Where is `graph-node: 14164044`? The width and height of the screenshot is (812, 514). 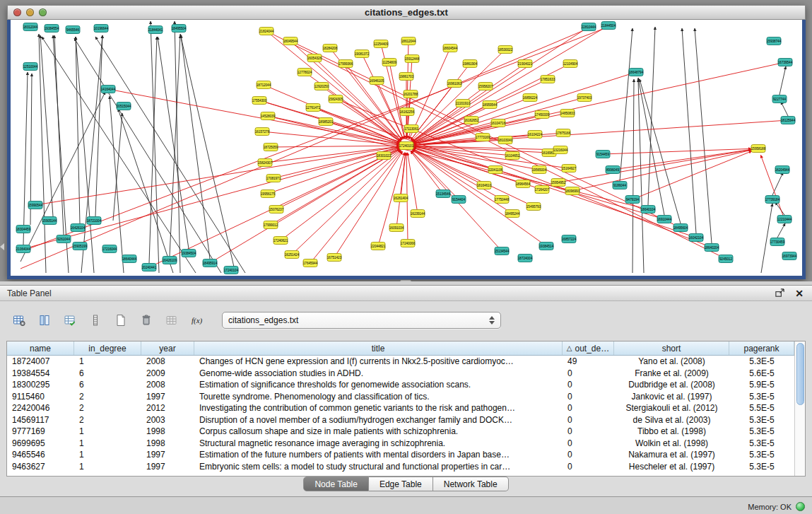 graph-node: 14164044 is located at coordinates (109, 89).